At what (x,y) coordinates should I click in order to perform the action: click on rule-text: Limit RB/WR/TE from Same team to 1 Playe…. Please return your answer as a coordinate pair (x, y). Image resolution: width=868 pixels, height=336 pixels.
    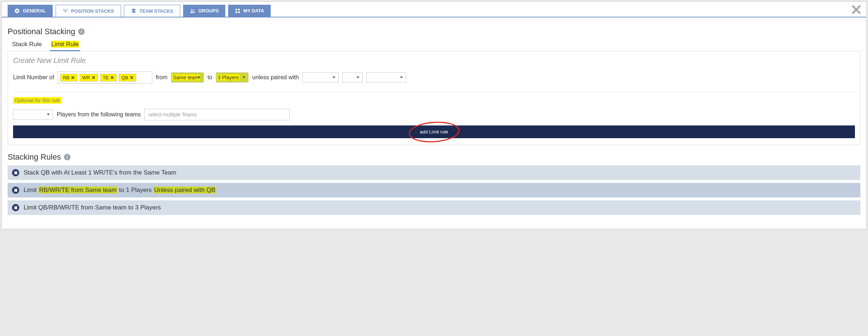
    Looking at the image, I should click on (120, 190).